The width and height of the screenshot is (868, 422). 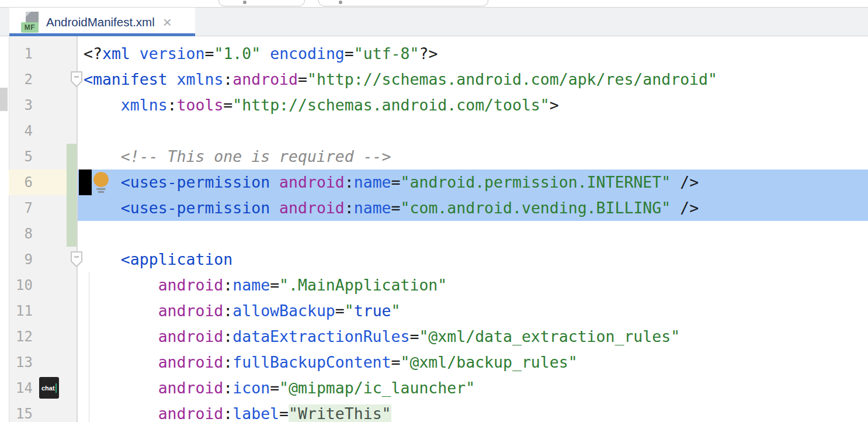 What do you see at coordinates (5, 229) in the screenshot?
I see `left-strip` at bounding box center [5, 229].